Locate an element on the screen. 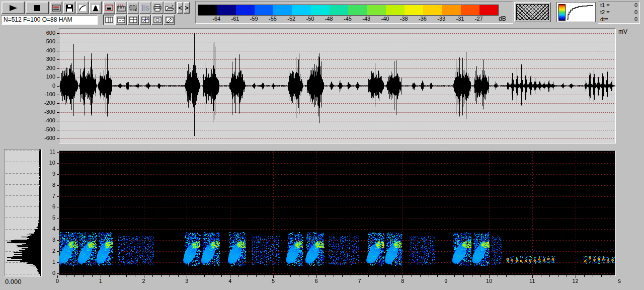 The height and width of the screenshot is (290, 644). color-transfer-panel is located at coordinates (576, 12).